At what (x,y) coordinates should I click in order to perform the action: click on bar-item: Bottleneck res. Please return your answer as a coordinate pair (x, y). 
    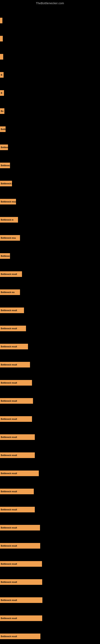
    Looking at the image, I should click on (10, 292).